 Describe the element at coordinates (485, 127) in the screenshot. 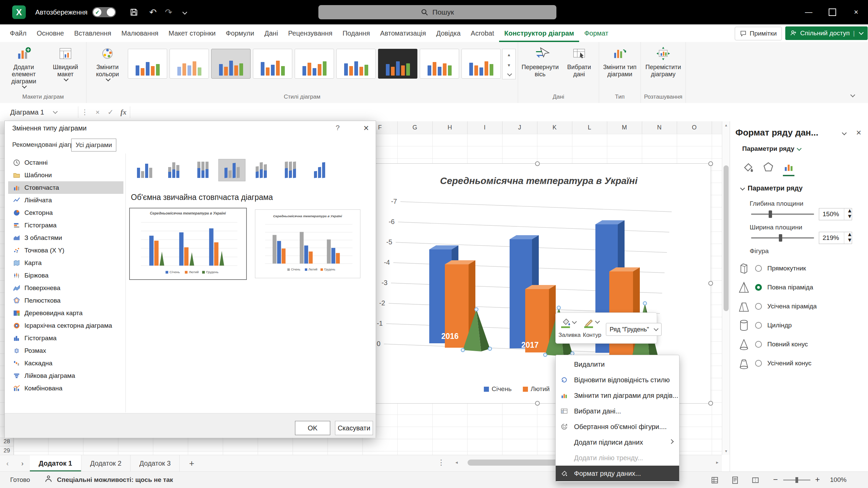

I see `column-header: I` at that location.